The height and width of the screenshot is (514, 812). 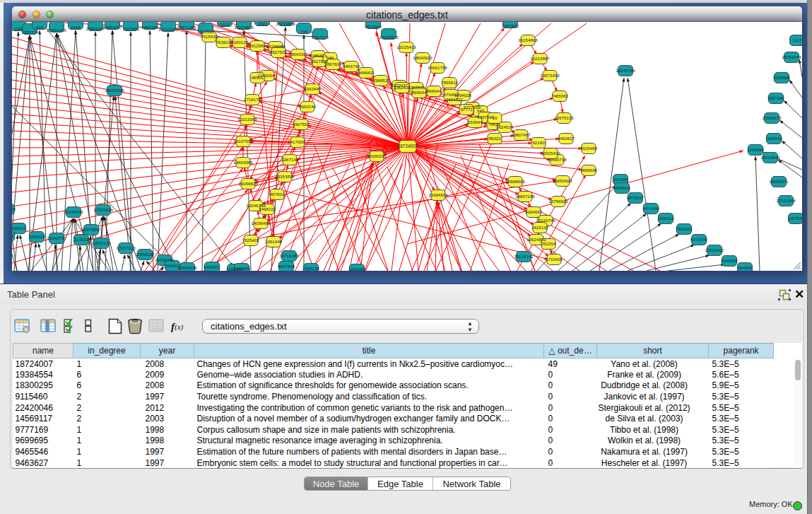 What do you see at coordinates (534, 212) in the screenshot?
I see `svg-text: 9184067` at bounding box center [534, 212].